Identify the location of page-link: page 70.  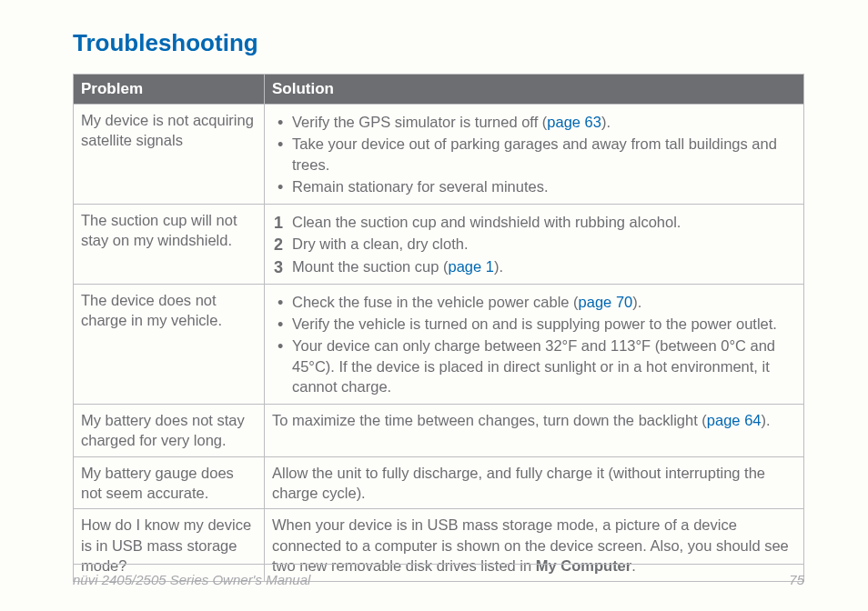
(606, 302).